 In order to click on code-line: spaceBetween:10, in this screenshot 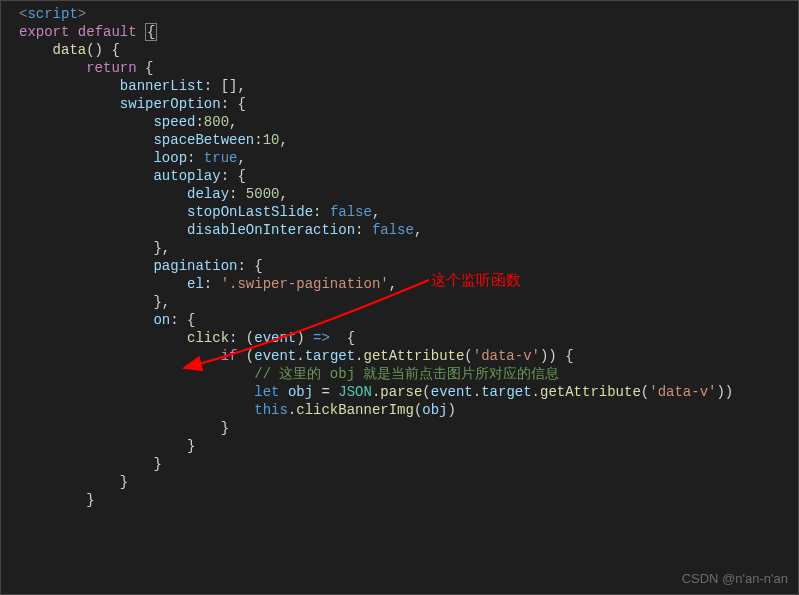, I will do `click(408, 140)`.